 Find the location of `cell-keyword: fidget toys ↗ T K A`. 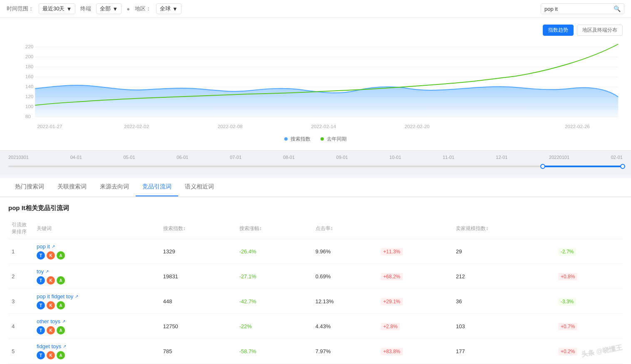

cell-keyword: fidget toys ↗ T K A is located at coordinates (97, 352).